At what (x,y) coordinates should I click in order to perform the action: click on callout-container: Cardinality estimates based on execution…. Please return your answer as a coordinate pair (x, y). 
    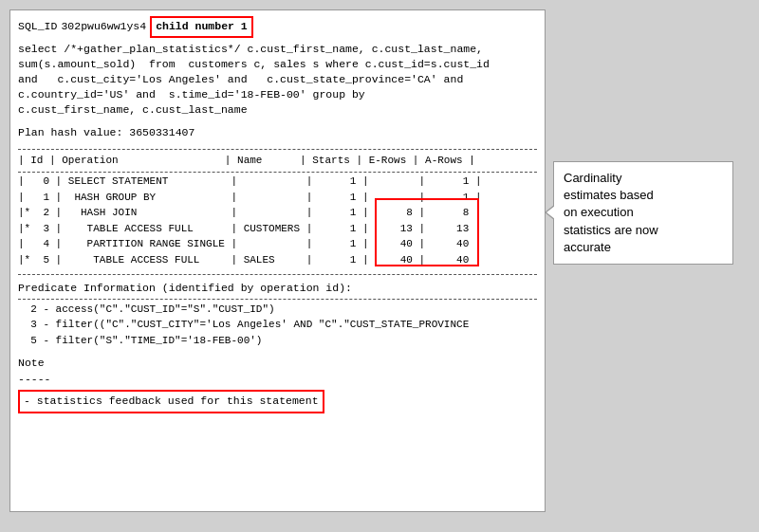
    Looking at the image, I should click on (648, 212).